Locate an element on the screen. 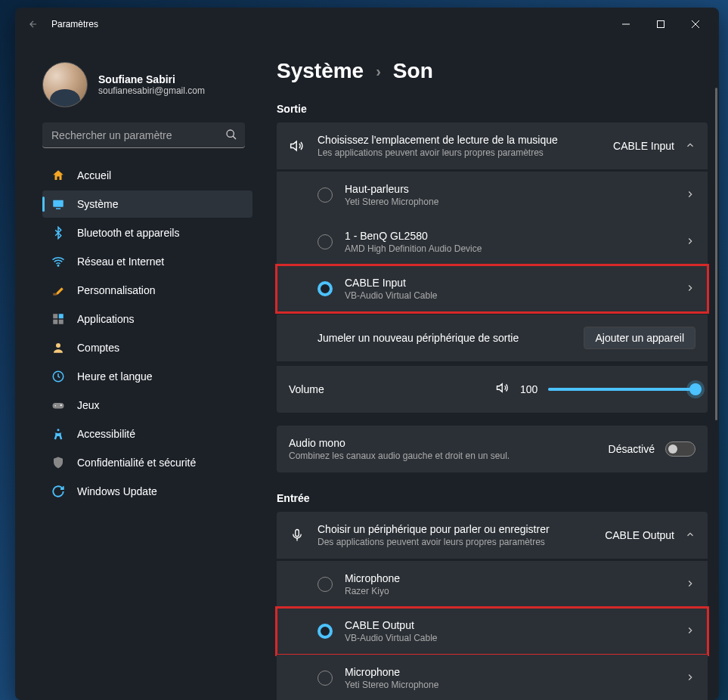 The image size is (728, 700). breadcrumb-parent: Système is located at coordinates (321, 71).